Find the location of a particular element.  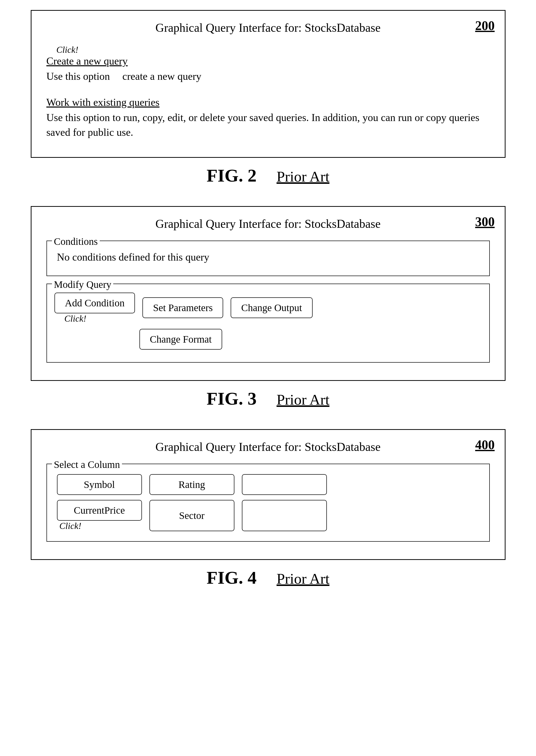

fig2-prior-art: Prior Art is located at coordinates (303, 177).